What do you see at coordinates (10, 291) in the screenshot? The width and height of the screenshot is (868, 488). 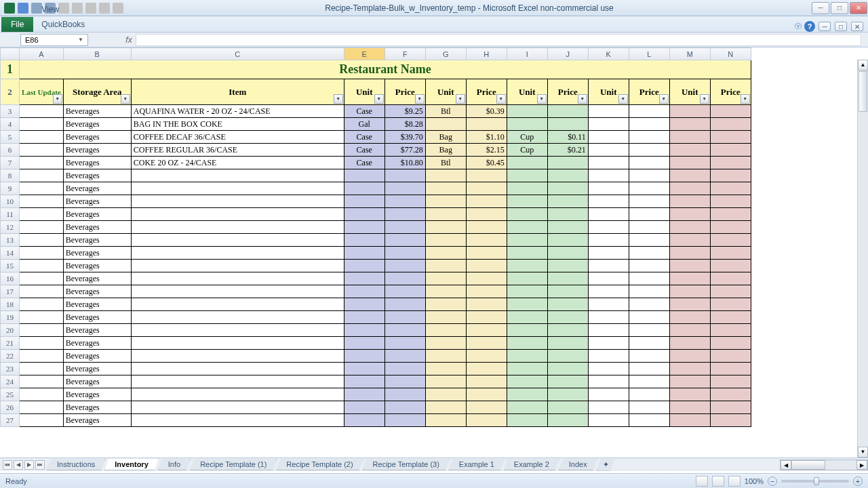 I see `row-header: 17` at bounding box center [10, 291].